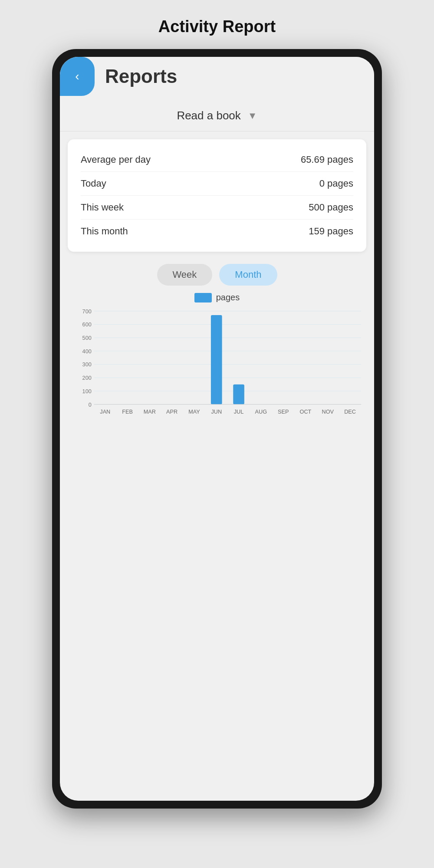  I want to click on stat-row: This week500 pages, so click(217, 207).